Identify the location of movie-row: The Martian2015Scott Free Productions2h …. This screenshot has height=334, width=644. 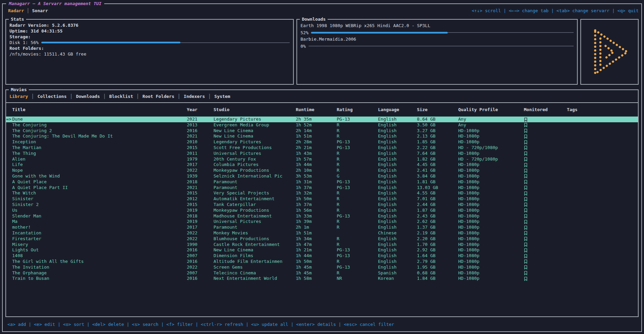
(322, 148).